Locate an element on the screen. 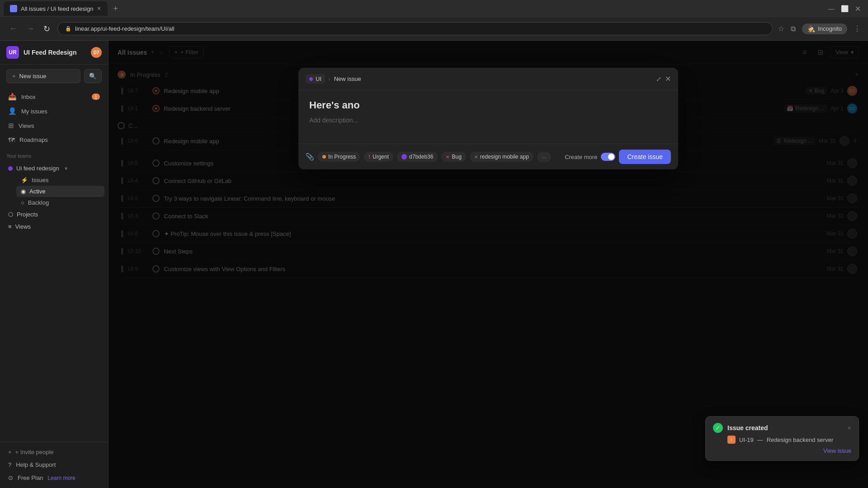 The height and width of the screenshot is (488, 868). more-tags-button: ··· is located at coordinates (544, 157).